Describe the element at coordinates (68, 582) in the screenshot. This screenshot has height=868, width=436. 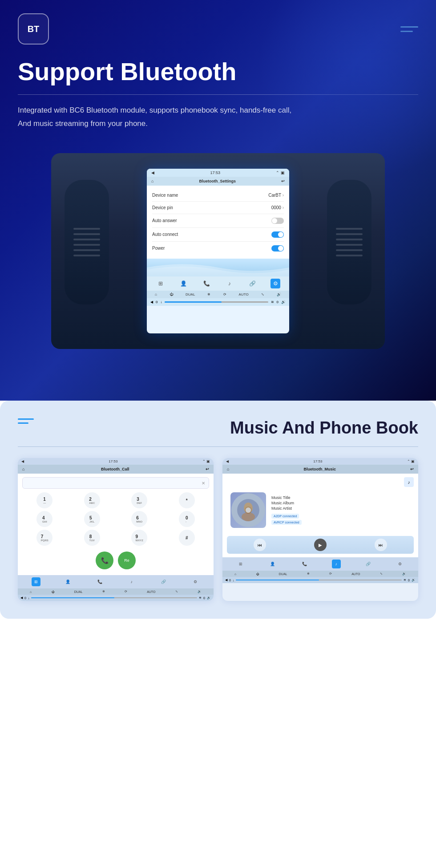
I see `call-person-icon: 👤` at that location.